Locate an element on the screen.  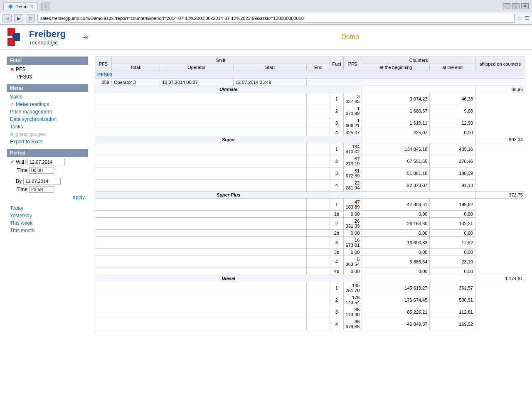
row-pump-2-0: 1 is located at coordinates (337, 204).